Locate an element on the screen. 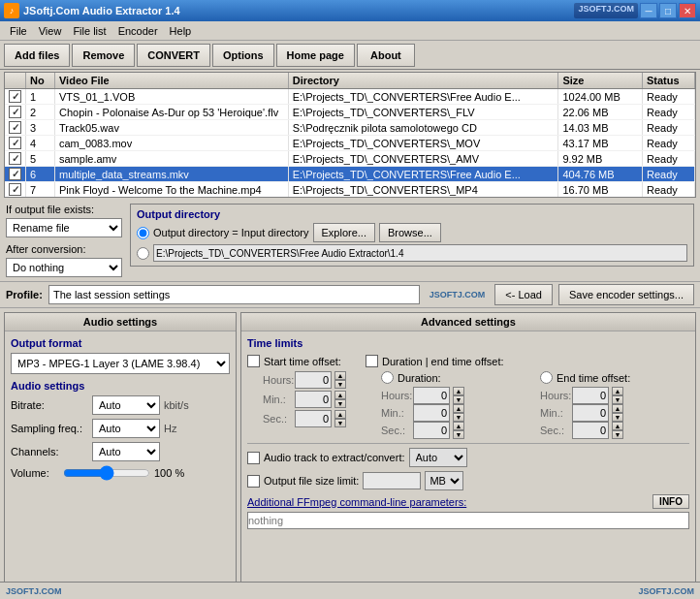  start-time-label: Start time offset: is located at coordinates (302, 362).